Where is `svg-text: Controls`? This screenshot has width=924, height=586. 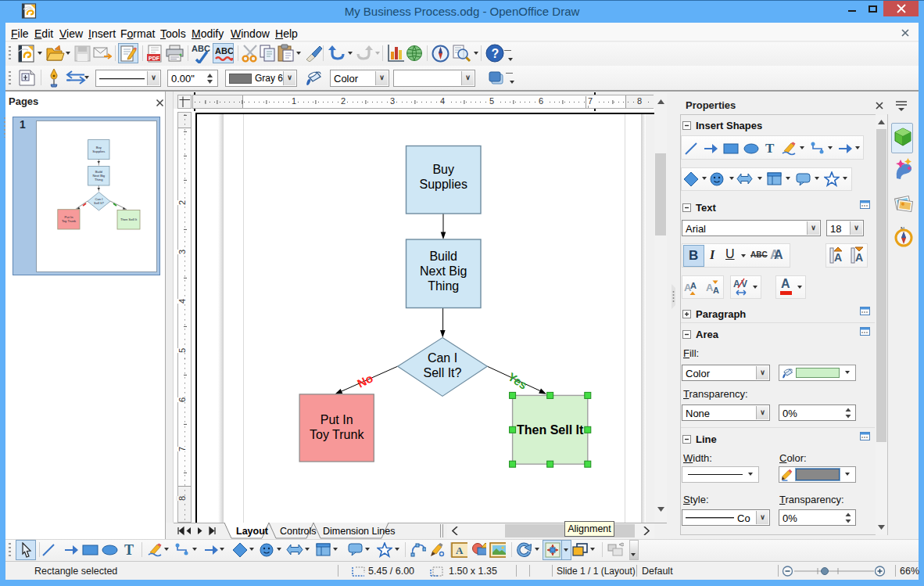
svg-text: Controls is located at coordinates (299, 531).